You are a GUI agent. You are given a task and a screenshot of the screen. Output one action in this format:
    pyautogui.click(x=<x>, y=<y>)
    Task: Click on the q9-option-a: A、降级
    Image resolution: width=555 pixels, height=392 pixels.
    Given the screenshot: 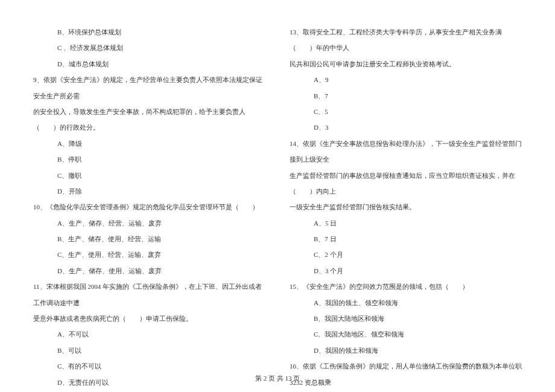 What is the action you would take?
    pyautogui.click(x=150, y=144)
    